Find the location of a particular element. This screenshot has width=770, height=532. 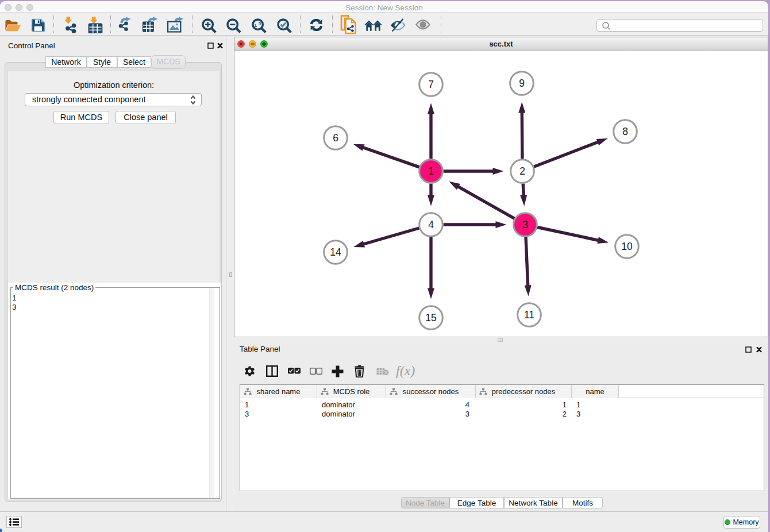

svg-text: 3 is located at coordinates (525, 225).